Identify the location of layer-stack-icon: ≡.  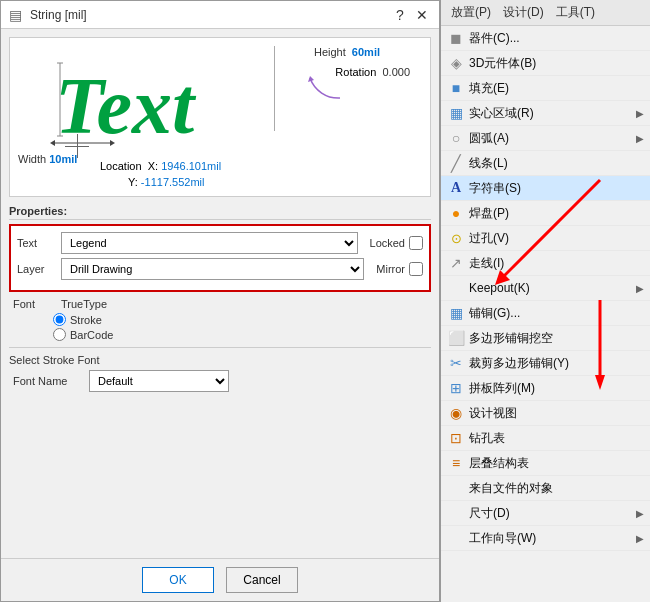
(456, 463).